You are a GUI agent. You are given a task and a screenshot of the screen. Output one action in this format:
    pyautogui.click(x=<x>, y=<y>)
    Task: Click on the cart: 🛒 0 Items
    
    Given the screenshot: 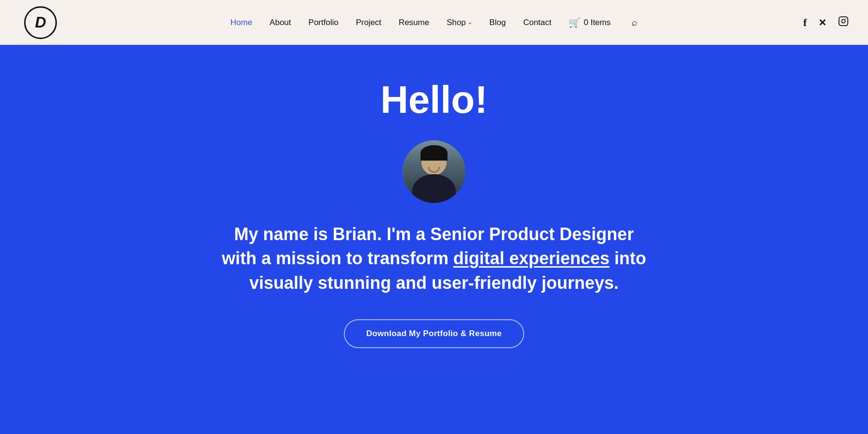 What is the action you would take?
    pyautogui.click(x=589, y=23)
    